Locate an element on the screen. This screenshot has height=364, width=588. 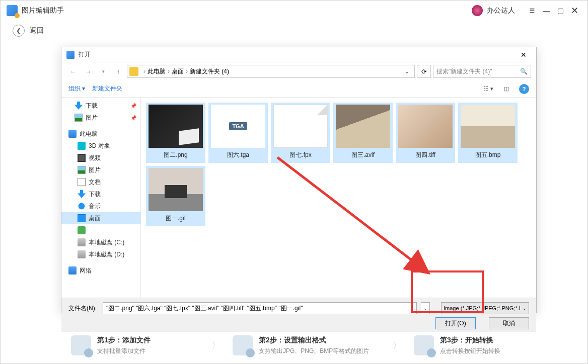
username: 办公达人 is located at coordinates (501, 11).